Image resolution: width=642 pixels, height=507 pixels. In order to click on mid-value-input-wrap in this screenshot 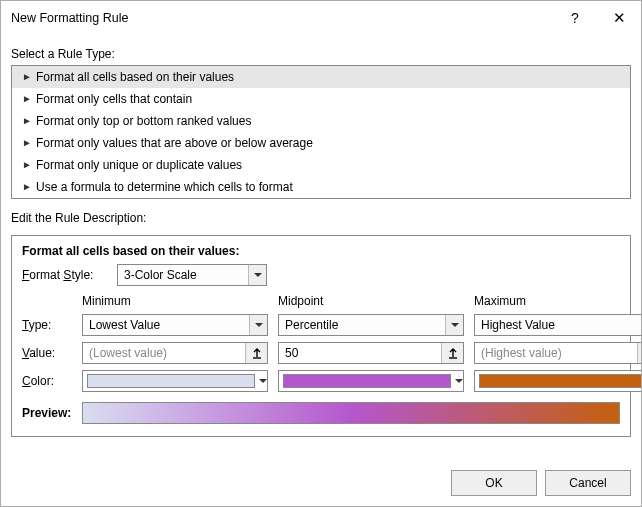, I will do `click(371, 353)`.